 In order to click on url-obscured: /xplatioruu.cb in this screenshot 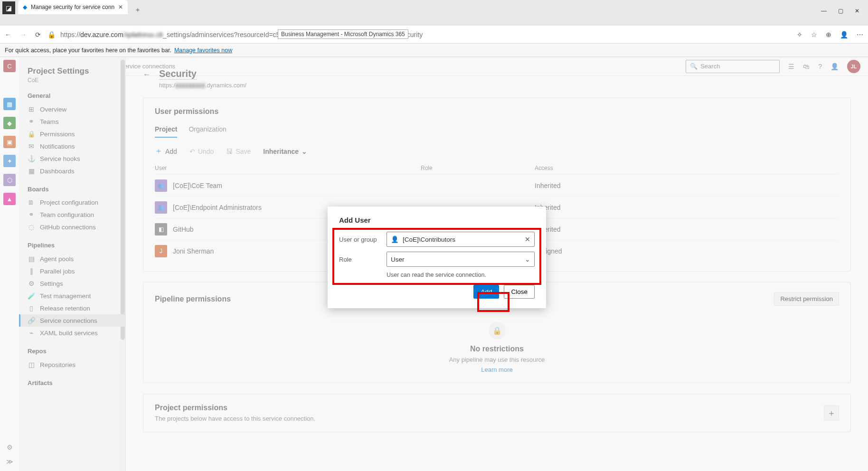, I will do `click(143, 35)`.